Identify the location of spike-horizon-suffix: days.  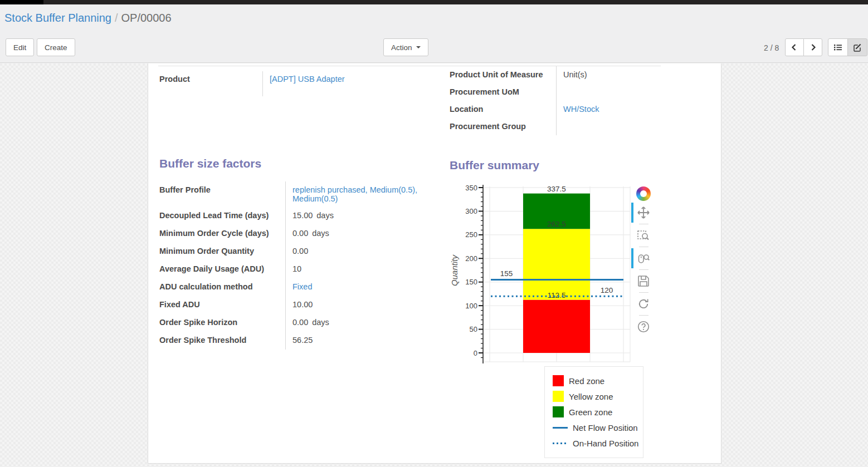
(321, 322).